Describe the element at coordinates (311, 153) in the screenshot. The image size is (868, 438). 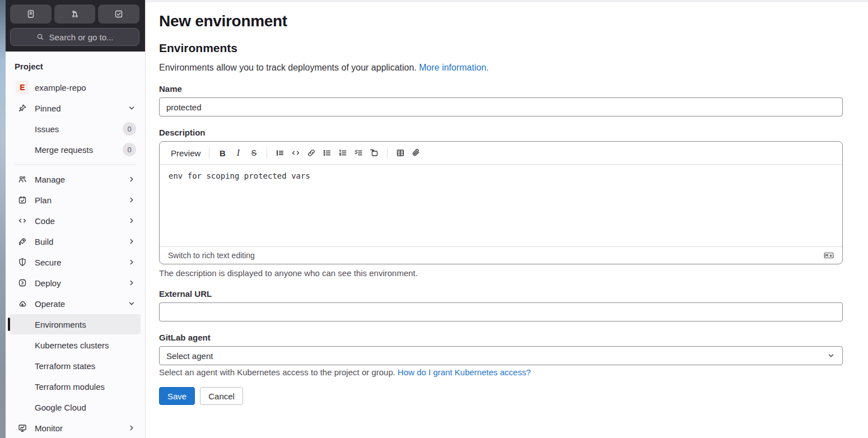
I see `link-button` at that location.